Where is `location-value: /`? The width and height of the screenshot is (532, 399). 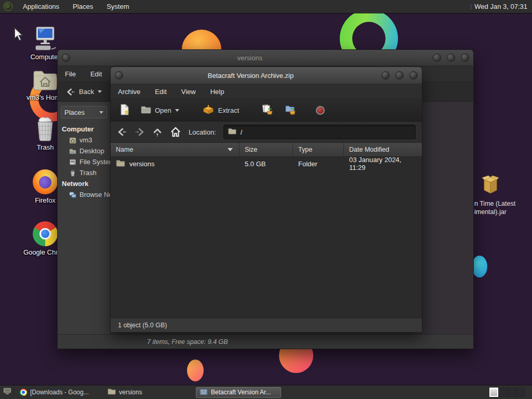
location-value: / is located at coordinates (242, 132).